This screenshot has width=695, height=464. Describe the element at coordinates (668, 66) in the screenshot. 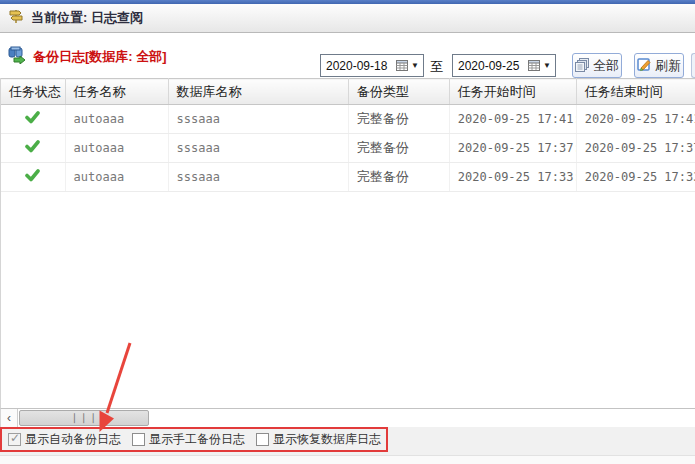

I see `refresh-button-label: 刷新` at that location.